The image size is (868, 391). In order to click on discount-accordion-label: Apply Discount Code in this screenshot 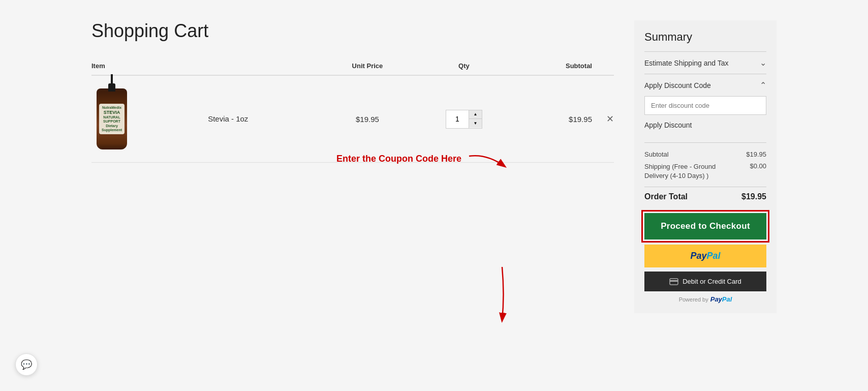, I will do `click(678, 85)`.